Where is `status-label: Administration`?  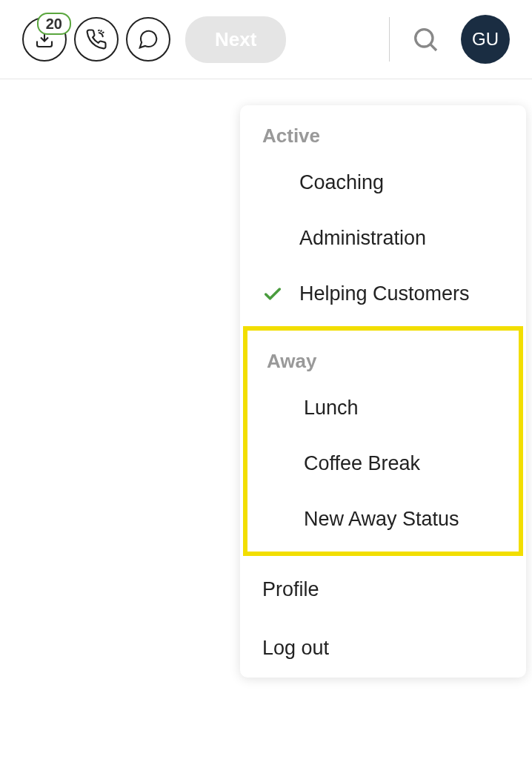
status-label: Administration is located at coordinates (363, 239).